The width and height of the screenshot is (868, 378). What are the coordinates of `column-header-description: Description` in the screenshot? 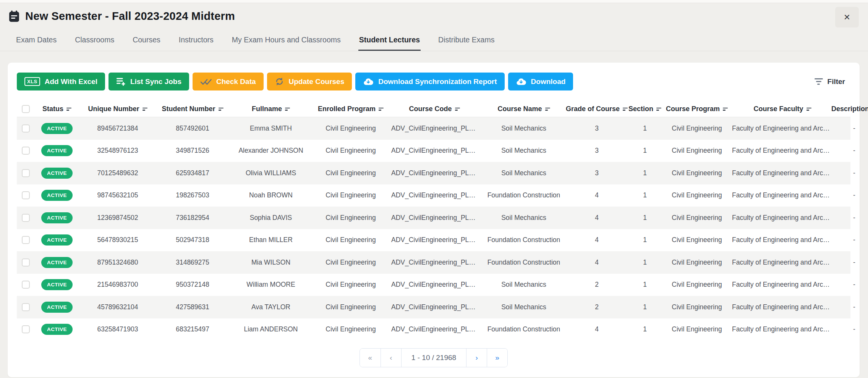 It's located at (852, 109).